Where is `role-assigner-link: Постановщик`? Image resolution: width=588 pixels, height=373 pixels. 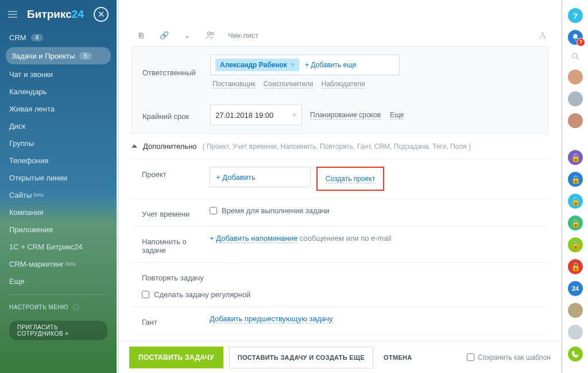
role-assigner-link: Постановщик is located at coordinates (234, 84).